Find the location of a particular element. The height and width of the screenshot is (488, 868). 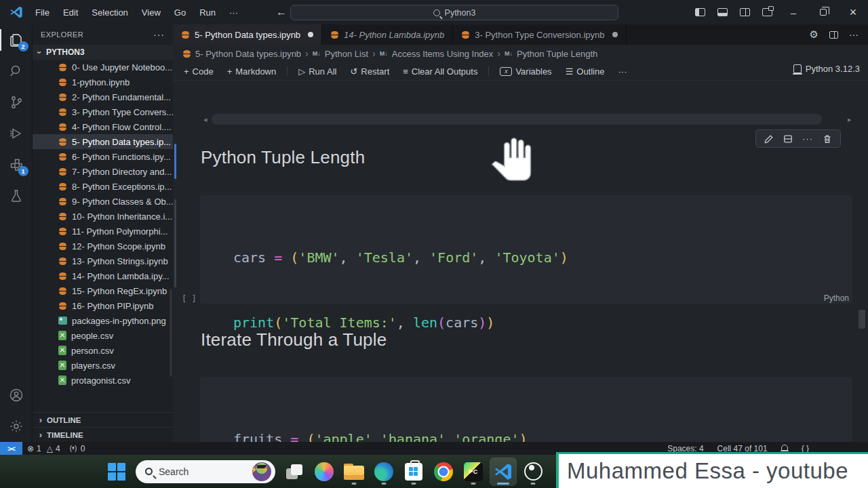

testing-icon is located at coordinates (16, 196).